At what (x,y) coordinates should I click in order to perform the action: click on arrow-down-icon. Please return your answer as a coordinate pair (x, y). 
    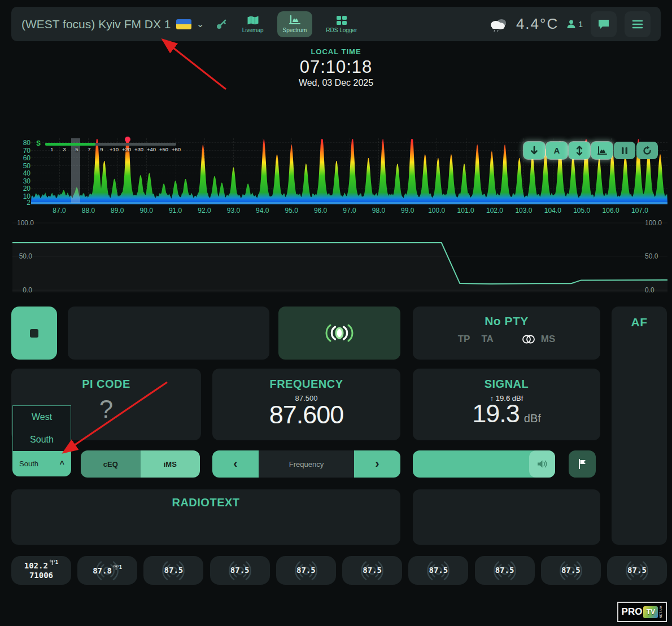
    Looking at the image, I should click on (534, 151).